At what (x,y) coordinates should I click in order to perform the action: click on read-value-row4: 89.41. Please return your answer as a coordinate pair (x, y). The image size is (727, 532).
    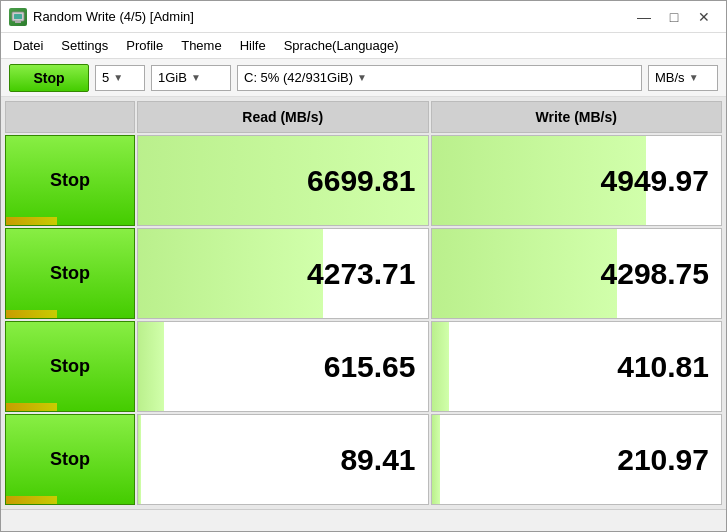
    Looking at the image, I should click on (283, 460).